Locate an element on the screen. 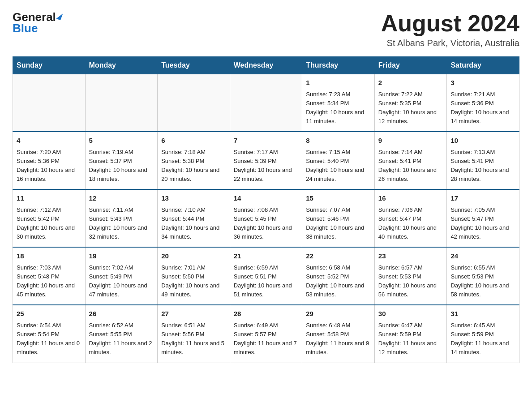 This screenshot has width=532, height=411. table-row: 22Sunrise: 6:58 AM Sunset: 5:52 PM Dayli… is located at coordinates (339, 276).